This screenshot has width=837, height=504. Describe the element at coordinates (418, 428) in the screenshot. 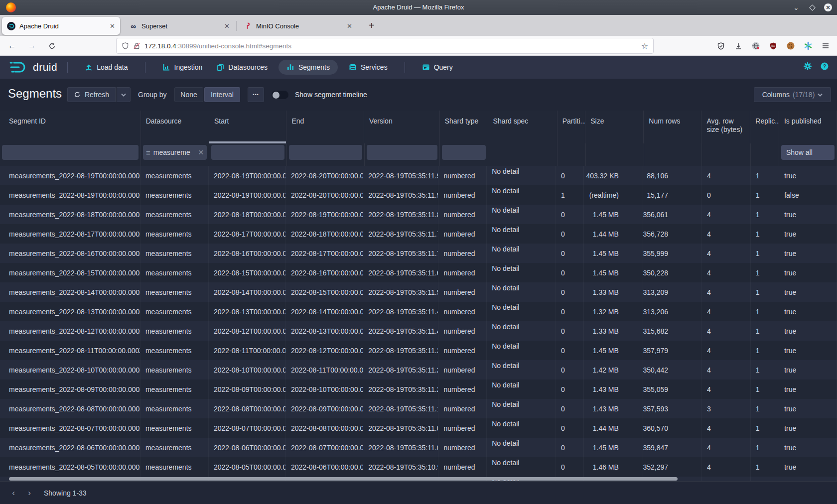

I see `table-row: measurements_2022-08-07T00:00:00.000Z...…` at that location.